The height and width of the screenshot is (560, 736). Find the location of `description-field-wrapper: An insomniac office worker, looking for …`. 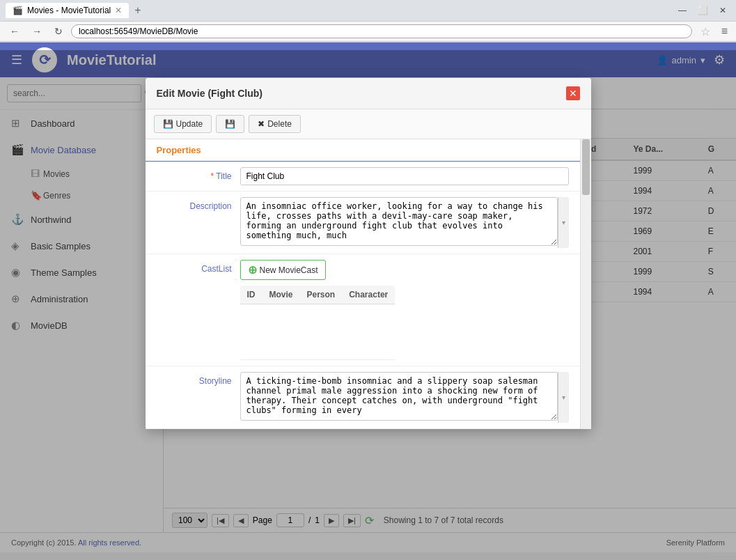

description-field-wrapper: An insomniac office worker, looking for … is located at coordinates (405, 223).